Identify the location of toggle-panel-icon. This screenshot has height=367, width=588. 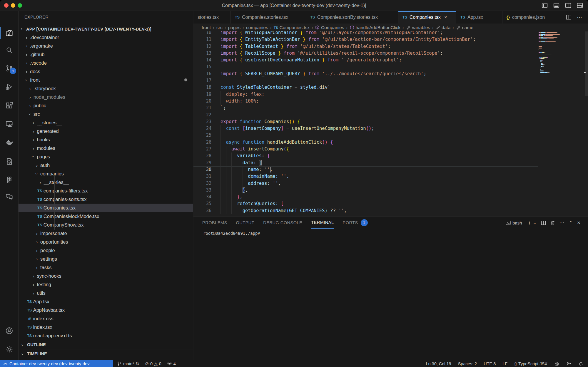
(556, 5).